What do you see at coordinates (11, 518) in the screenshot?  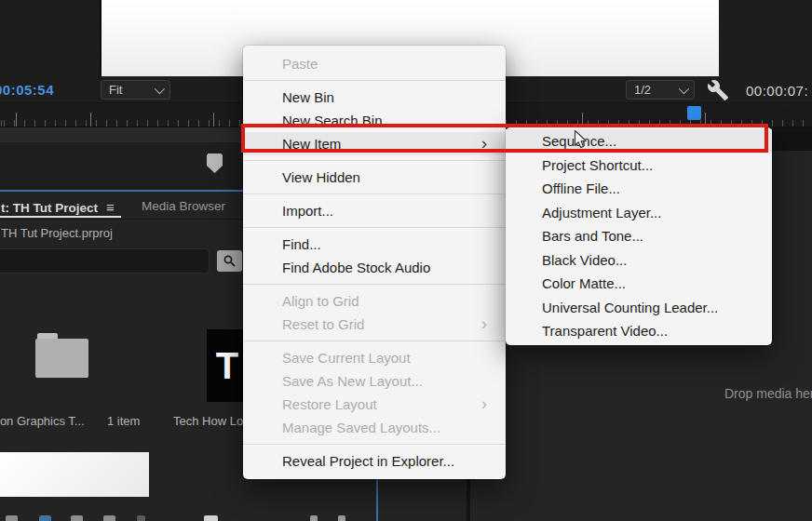 I see `readonly-toggle-icon` at bounding box center [11, 518].